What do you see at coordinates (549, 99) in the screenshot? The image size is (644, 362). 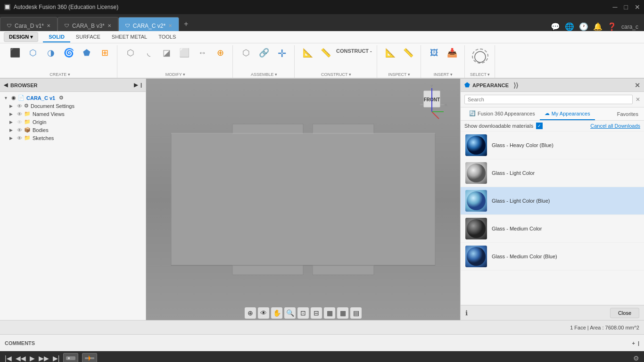 I see `ap-search-input` at bounding box center [549, 99].